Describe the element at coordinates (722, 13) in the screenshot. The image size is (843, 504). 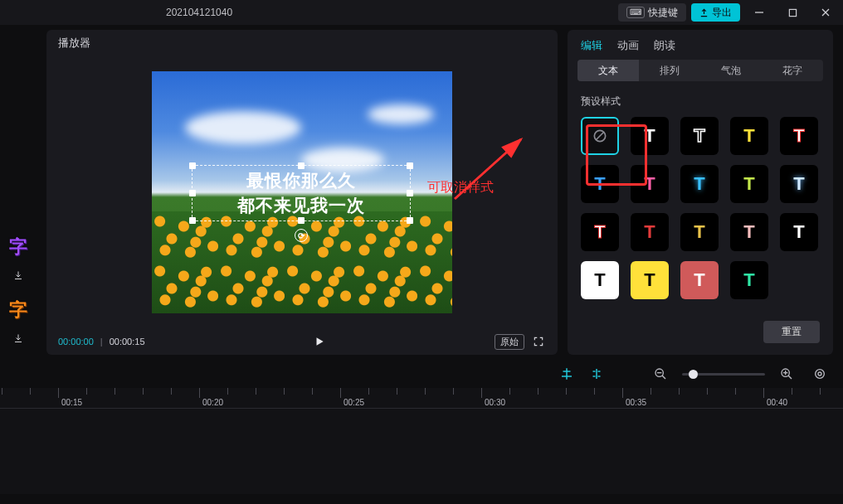
I see `export-label: 导出` at that location.